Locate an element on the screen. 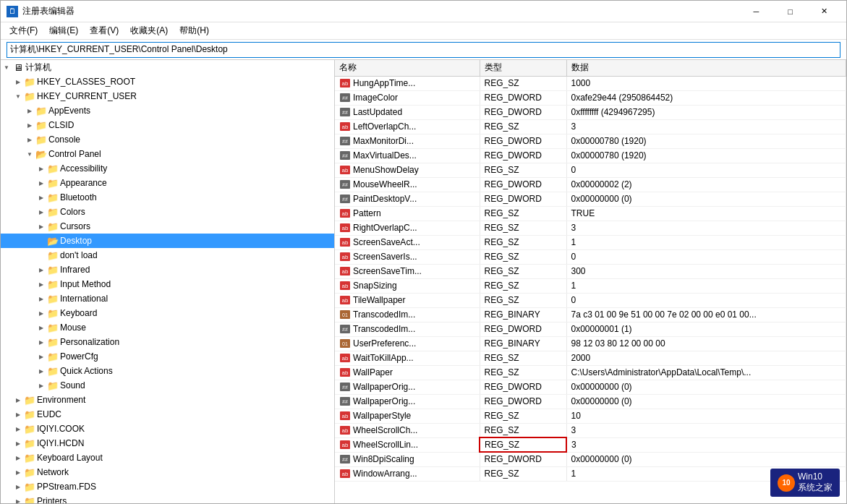 This screenshot has height=504, width=847. tree-expander-console: ▶ is located at coordinates (30, 140).